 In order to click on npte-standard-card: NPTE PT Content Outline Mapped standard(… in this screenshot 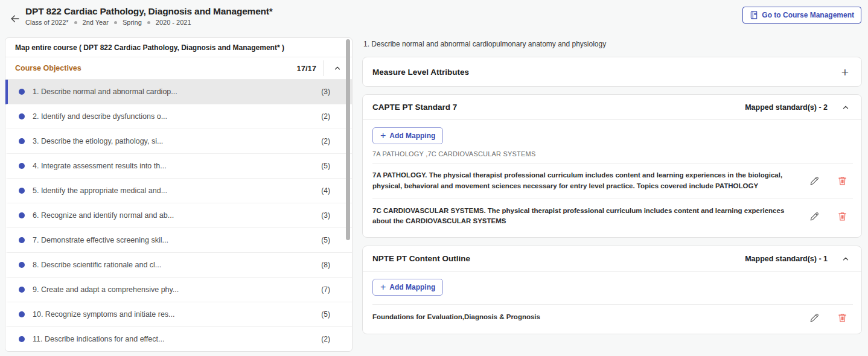, I will do `click(612, 290)`.